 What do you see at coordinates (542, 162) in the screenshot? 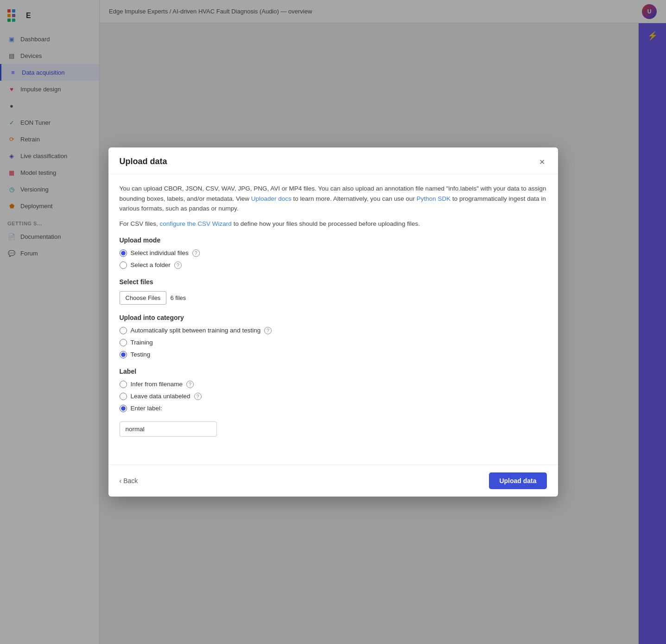
I see `modal-close-button: ×` at bounding box center [542, 162].